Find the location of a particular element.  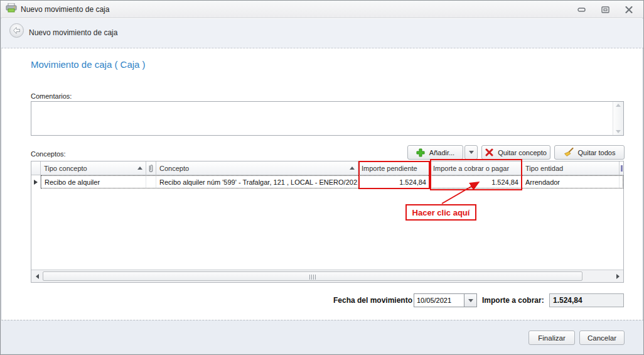

movement-date-label: Fecha del movimiento is located at coordinates (373, 300).